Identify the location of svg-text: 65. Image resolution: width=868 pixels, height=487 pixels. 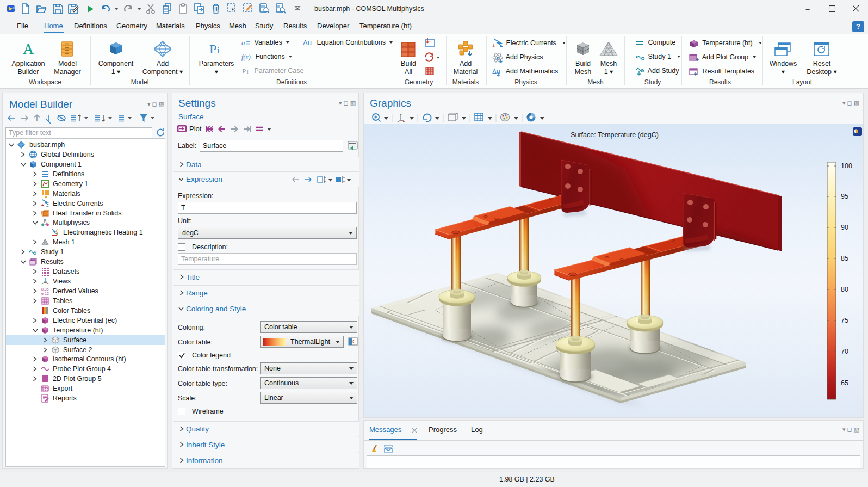
(845, 383).